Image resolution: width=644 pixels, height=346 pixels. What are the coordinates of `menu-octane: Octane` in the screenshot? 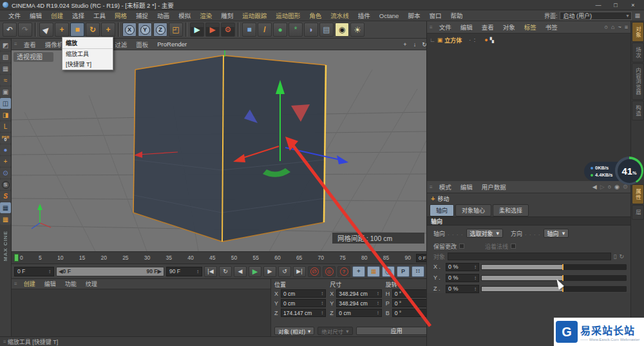 It's located at (389, 15).